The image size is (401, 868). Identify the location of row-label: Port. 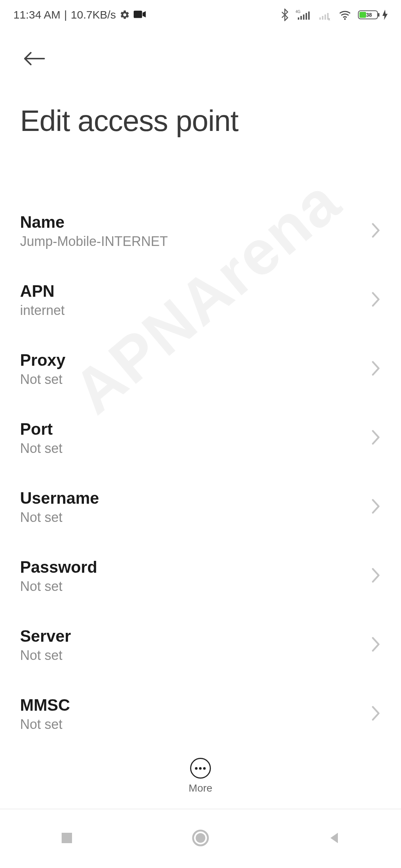
(41, 429).